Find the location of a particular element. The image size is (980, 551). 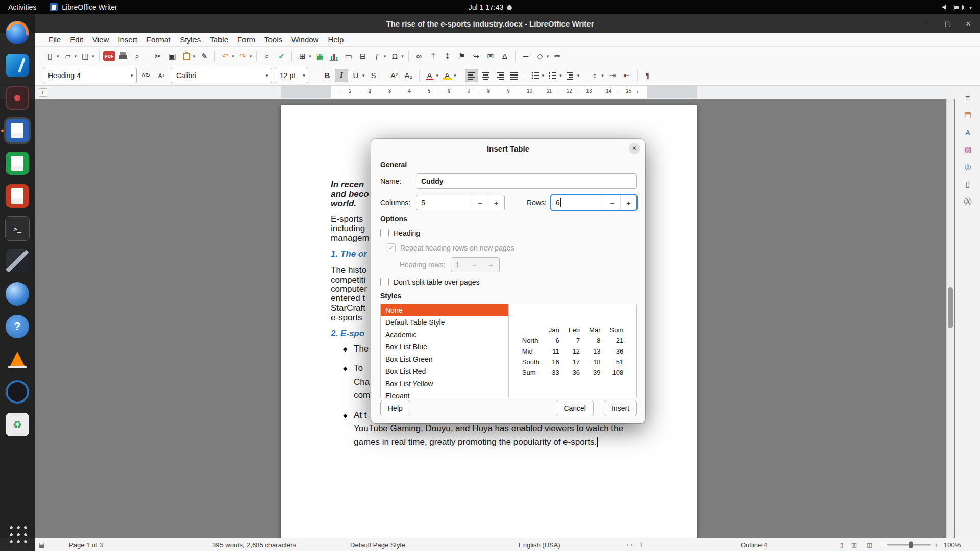

dont-split-checkbox is located at coordinates (385, 282).